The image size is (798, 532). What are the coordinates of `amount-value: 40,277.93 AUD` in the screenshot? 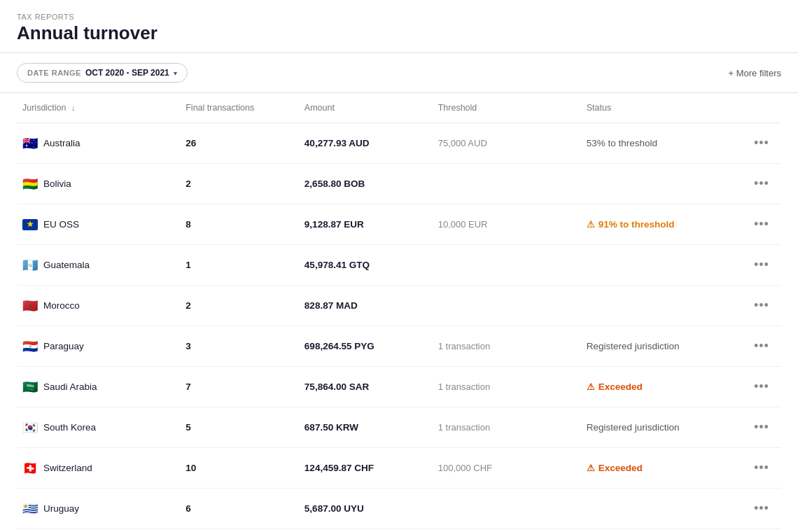 It's located at (337, 143).